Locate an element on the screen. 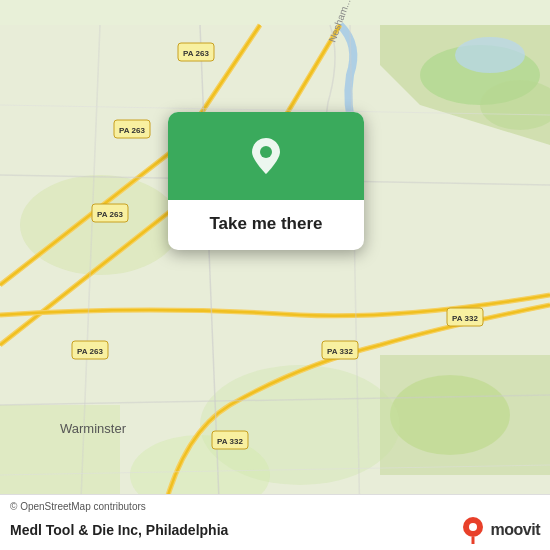 This screenshot has width=550, height=550. popup-green-area is located at coordinates (266, 156).